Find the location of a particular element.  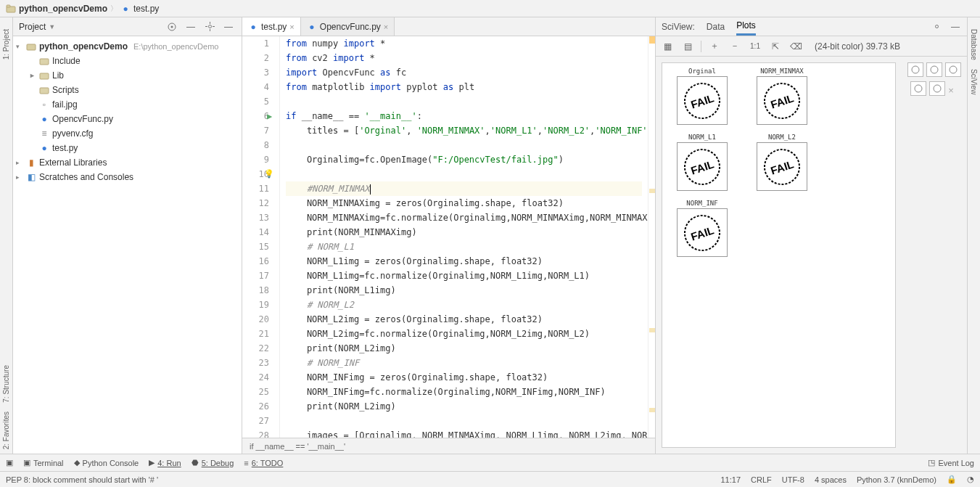

code-line: NORM_L2img = zeros(Orginalimg.shape, flo… is located at coordinates (464, 319).